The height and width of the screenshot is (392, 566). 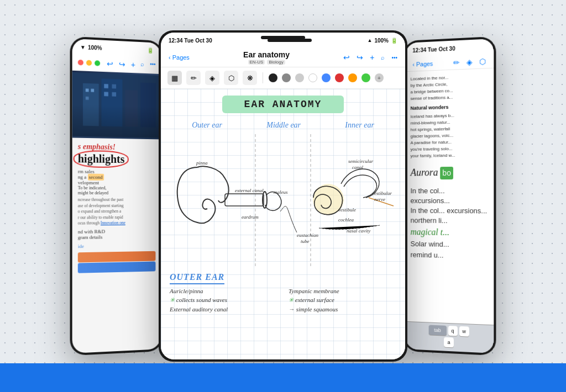 What do you see at coordinates (143, 65) in the screenshot?
I see `left-search-btn: ⌕` at bounding box center [143, 65].